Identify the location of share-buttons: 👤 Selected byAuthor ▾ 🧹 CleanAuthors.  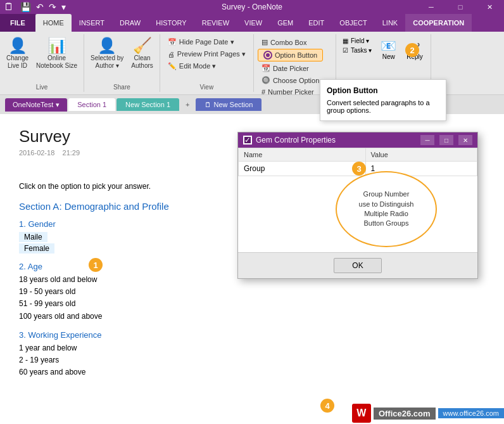
(122, 58).